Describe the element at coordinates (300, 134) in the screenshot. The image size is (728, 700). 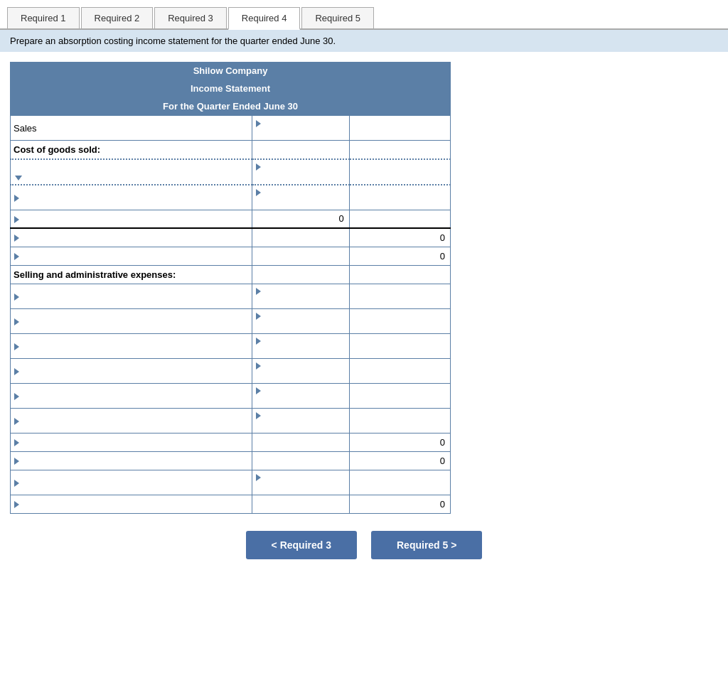
I see `sales-col2-input` at that location.